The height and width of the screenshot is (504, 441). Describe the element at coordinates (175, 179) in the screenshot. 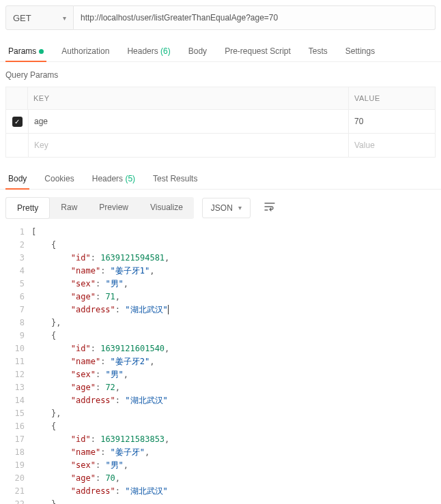

I see `response-tab-test-results: Test Results` at that location.